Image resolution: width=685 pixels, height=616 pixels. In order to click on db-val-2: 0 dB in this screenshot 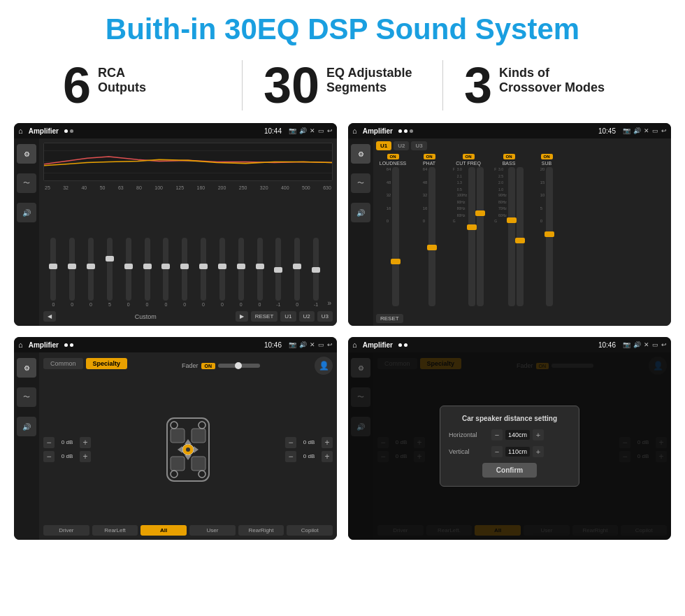, I will do `click(67, 456)`.